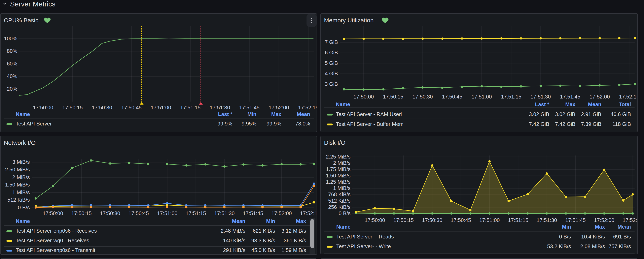 This screenshot has height=259, width=644. Describe the element at coordinates (332, 74) in the screenshot. I see `svg-text: 4 GiB` at that location.